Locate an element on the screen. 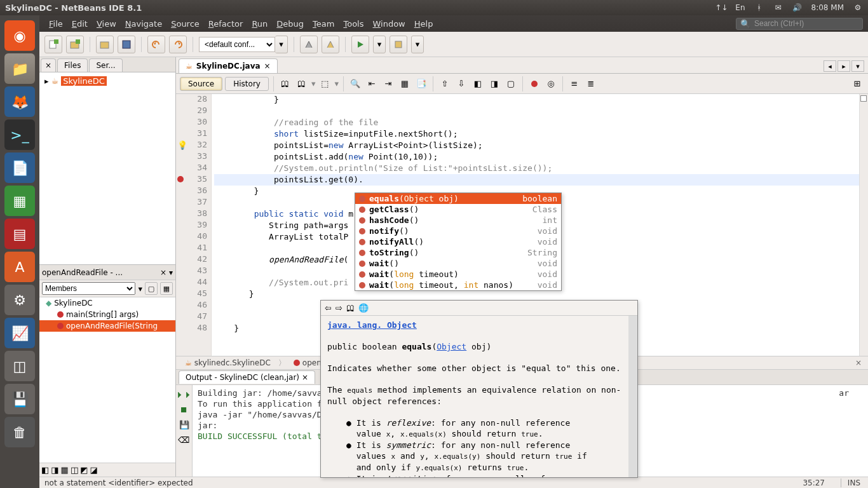 This screenshot has height=488, width=868. ed-tool-2: 🕮 is located at coordinates (302, 84).